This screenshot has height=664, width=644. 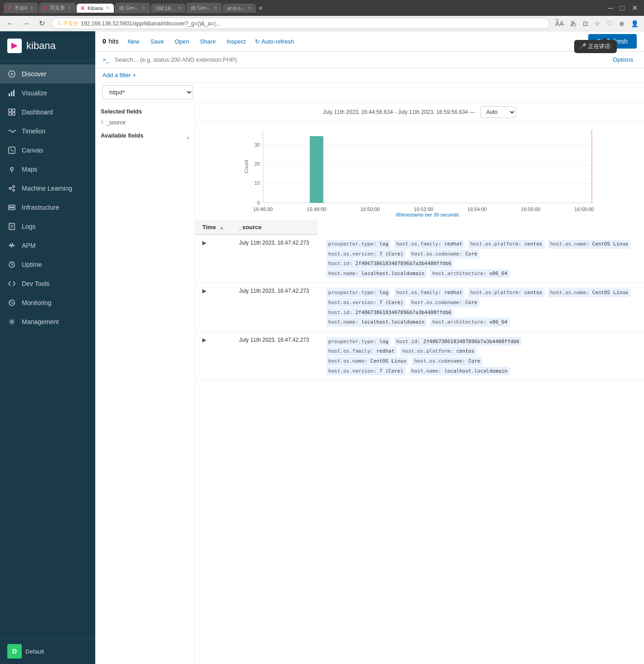 What do you see at coordinates (531, 209) in the screenshot?
I see `svg-text: 16:56:00` at bounding box center [531, 209].